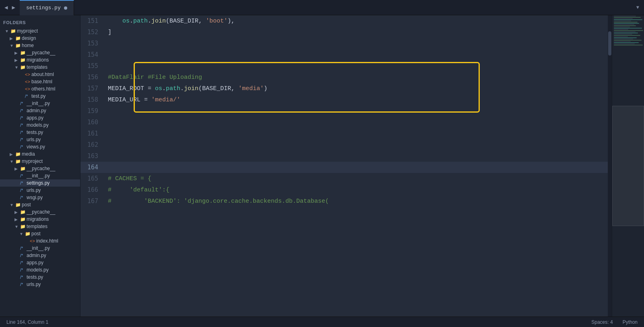  Describe the element at coordinates (93, 134) in the screenshot. I see `line-num-161: 161` at that location.